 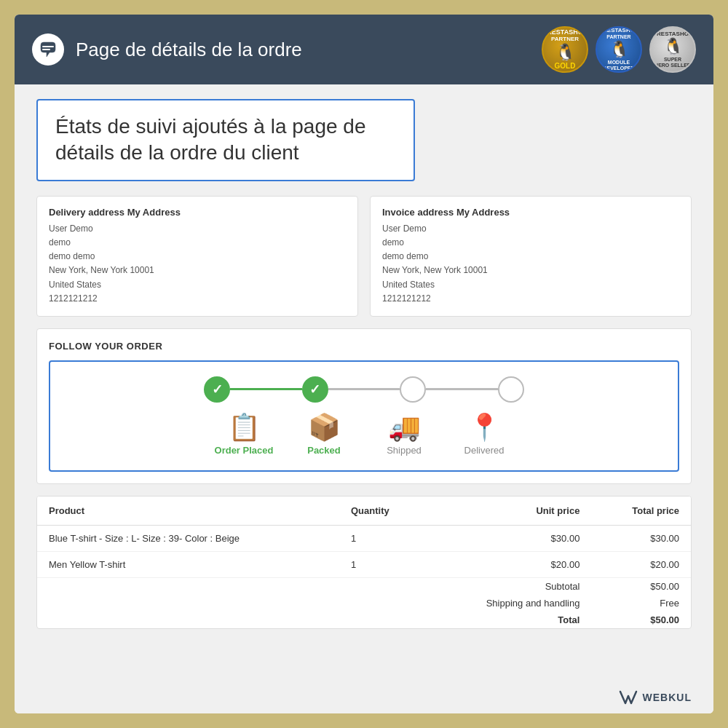 I want to click on product-name-2: Men Yellow T-shirt, so click(x=188, y=564).